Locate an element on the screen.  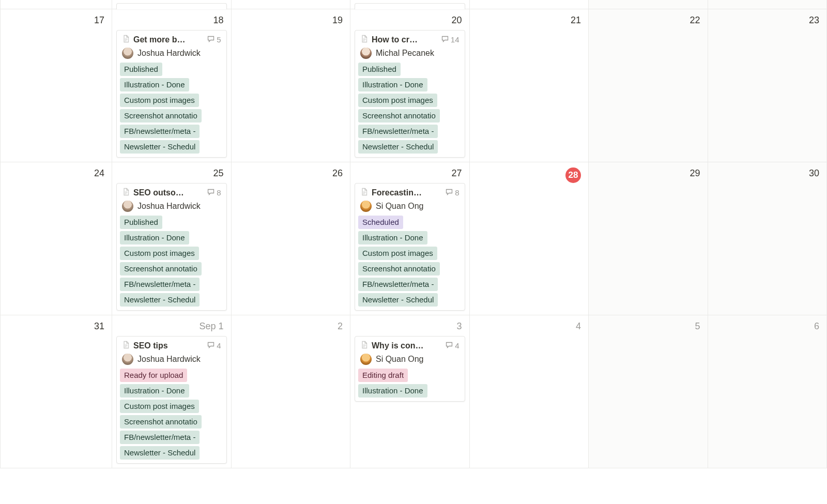
calendar-cell: 24 is located at coordinates (56, 239).